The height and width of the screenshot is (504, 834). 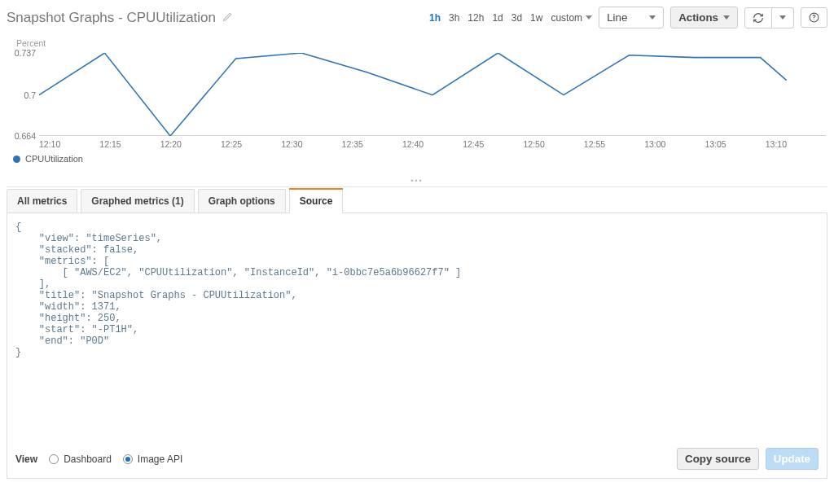 What do you see at coordinates (631, 18) in the screenshot?
I see `chart-type-select: Line` at bounding box center [631, 18].